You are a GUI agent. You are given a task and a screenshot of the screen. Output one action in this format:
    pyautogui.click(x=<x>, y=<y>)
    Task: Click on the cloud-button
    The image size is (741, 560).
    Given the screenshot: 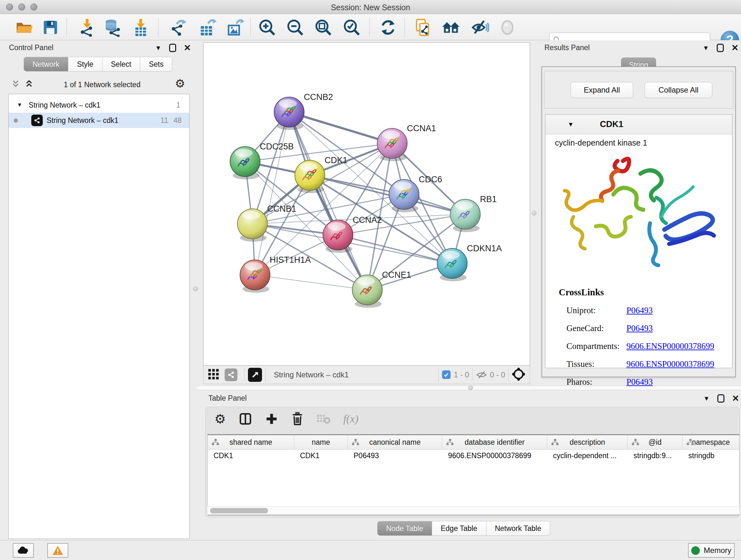 What is the action you would take?
    pyautogui.click(x=23, y=550)
    